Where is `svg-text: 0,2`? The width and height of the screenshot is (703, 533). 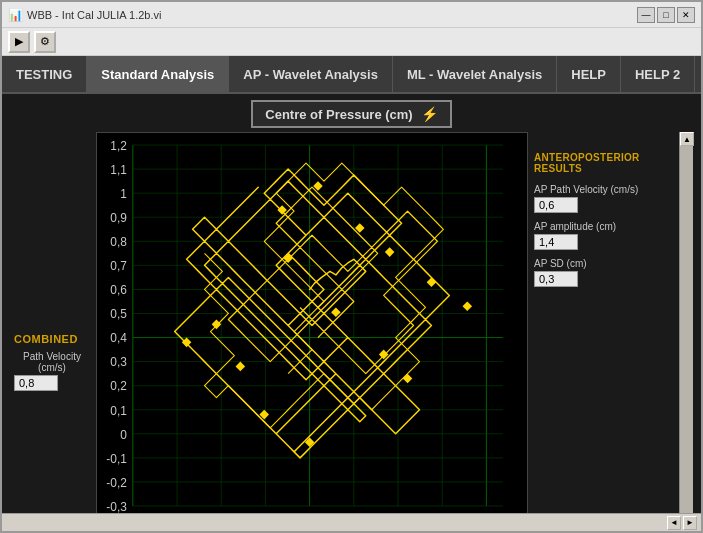
svg-text: 0,2 is located at coordinates (118, 386).